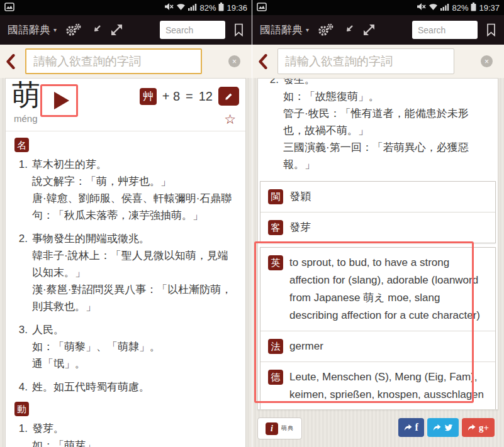  I want to click on status-time: 19:37, so click(490, 8).